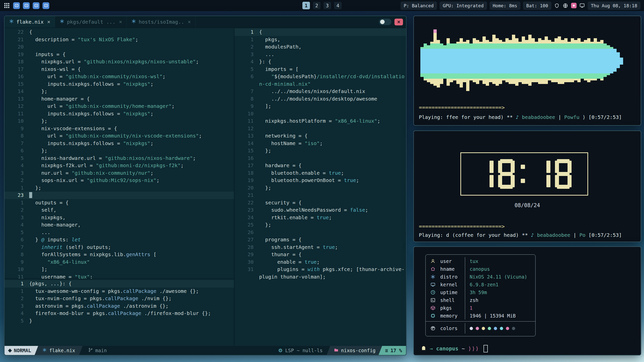  I want to click on globe-icon, so click(566, 6).